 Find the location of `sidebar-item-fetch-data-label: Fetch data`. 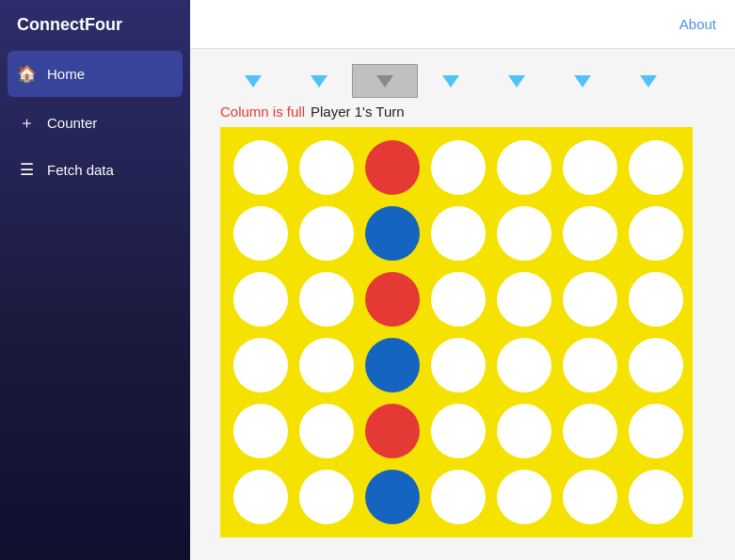

sidebar-item-fetch-data-label: Fetch data is located at coordinates (81, 169).